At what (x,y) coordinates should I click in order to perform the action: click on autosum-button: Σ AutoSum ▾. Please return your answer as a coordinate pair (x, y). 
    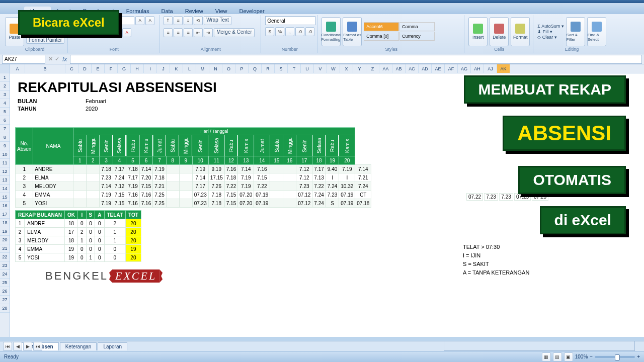
    Looking at the image, I should click on (550, 26).